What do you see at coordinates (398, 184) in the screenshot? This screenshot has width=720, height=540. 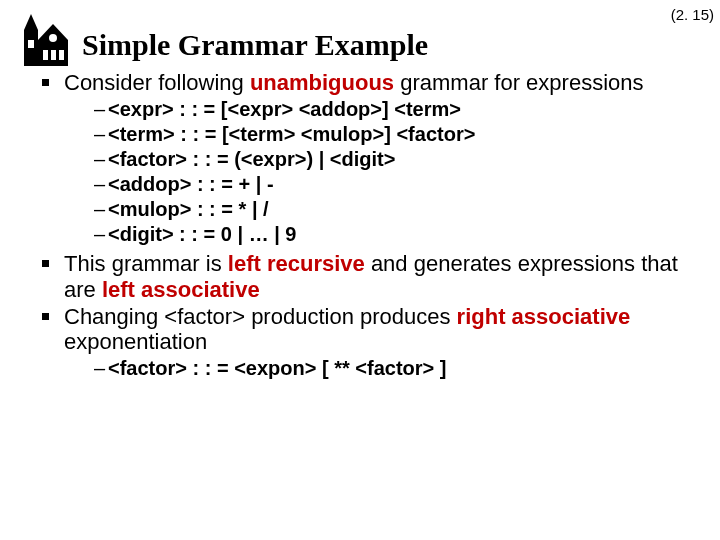 I see `grammar-rule: <addop> : : = + | -` at bounding box center [398, 184].